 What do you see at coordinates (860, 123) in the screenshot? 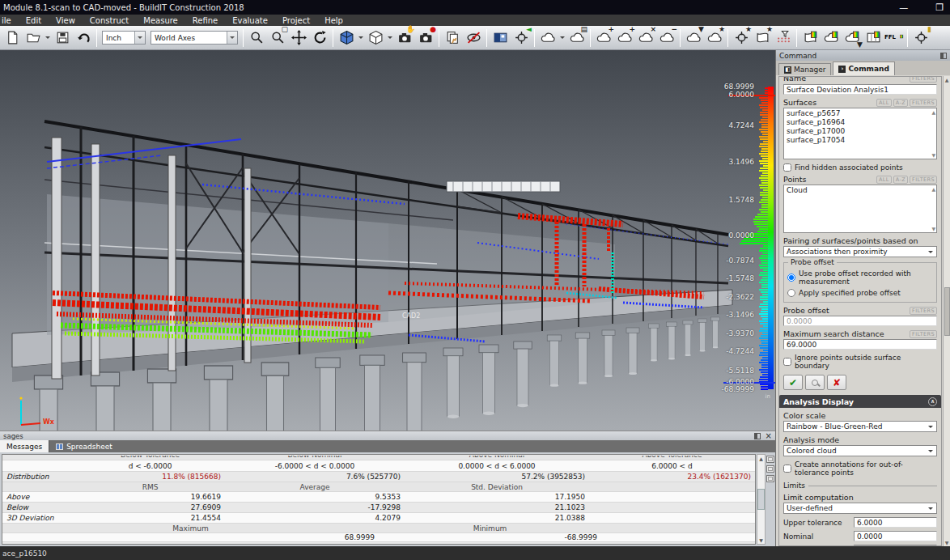
I see `surface-item: surface_p16964` at bounding box center [860, 123].